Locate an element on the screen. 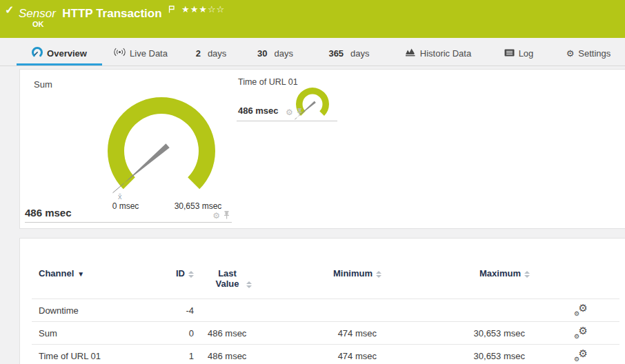 This screenshot has height=364, width=625. log-list-icon is located at coordinates (509, 54).